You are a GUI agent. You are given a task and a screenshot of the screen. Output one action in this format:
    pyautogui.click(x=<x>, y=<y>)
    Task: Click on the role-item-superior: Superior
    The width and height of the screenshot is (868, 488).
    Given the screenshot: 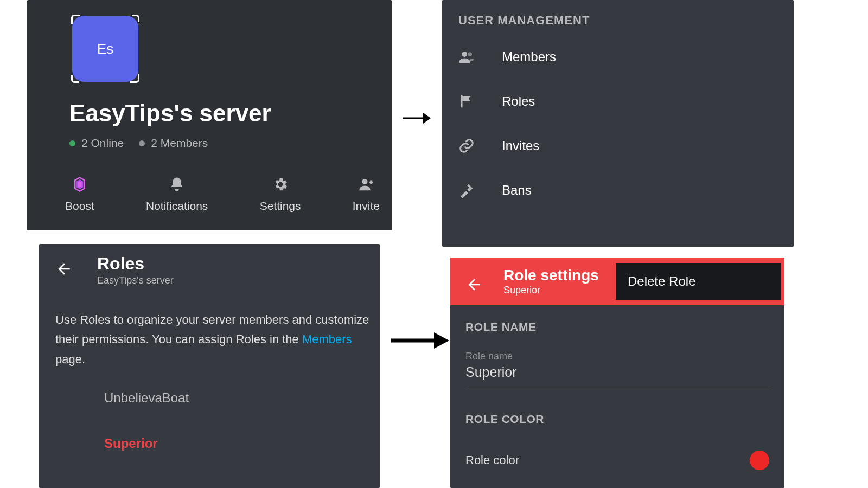 What is the action you would take?
    pyautogui.click(x=146, y=444)
    